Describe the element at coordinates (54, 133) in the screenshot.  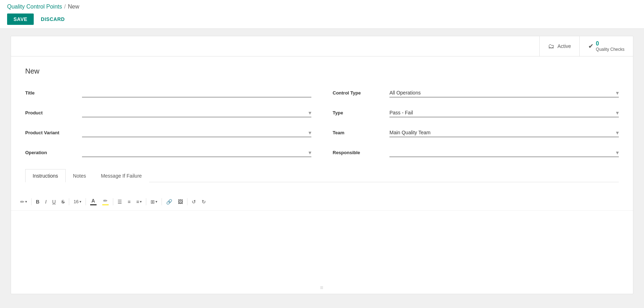
I see `product-variant-label: Product Variant` at that location.